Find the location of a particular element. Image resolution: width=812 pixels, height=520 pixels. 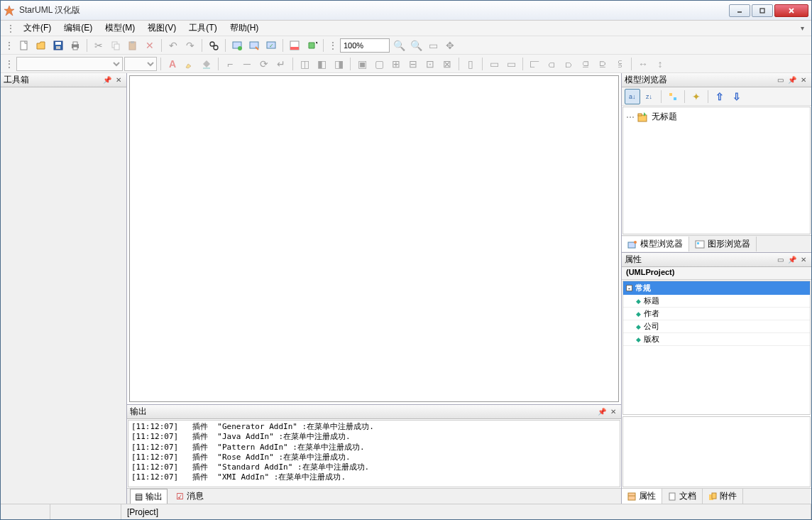

unlock-icon: ⊠ is located at coordinates (447, 64).